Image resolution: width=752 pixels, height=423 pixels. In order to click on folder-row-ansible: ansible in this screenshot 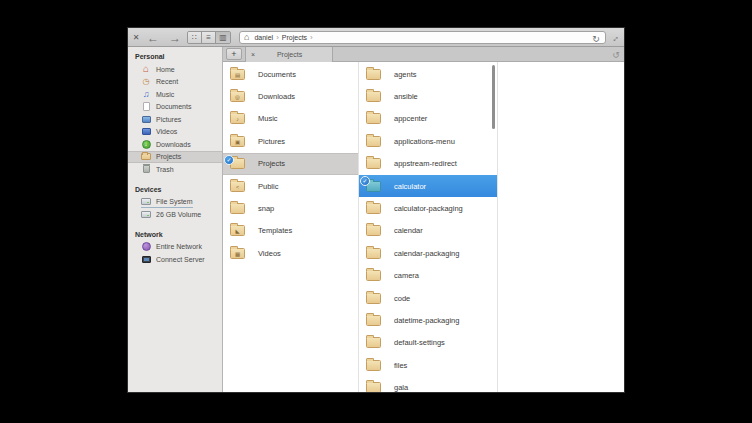, I will do `click(428, 96)`.